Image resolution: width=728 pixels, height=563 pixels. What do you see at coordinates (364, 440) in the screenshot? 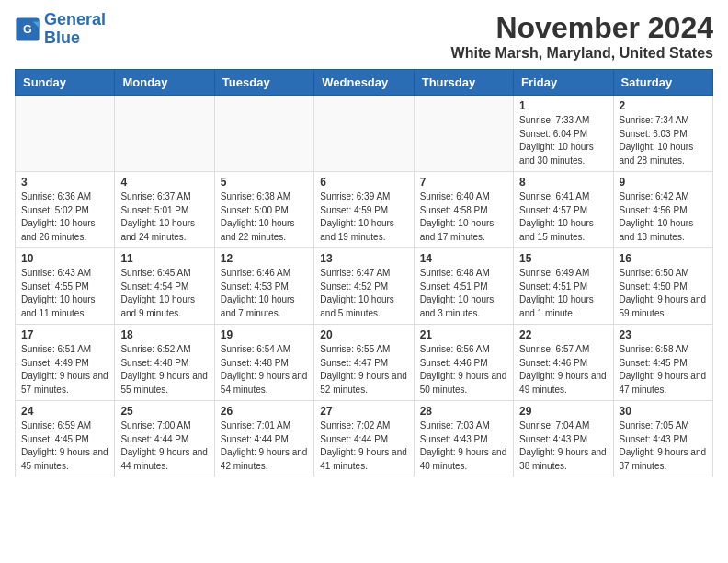
I see `calendar-cell: 27Sunrise: 7:02 AM Sunset: 4:44 PM Dayli…` at bounding box center [364, 440].